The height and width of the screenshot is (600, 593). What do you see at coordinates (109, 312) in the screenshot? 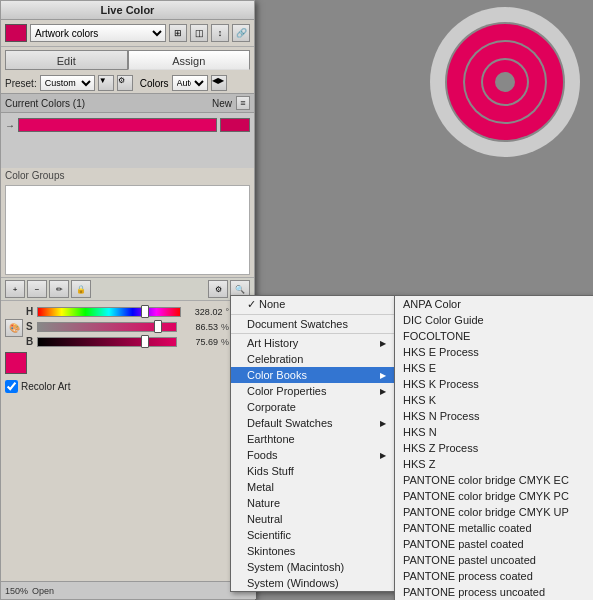
I see `h-slider` at bounding box center [109, 312].